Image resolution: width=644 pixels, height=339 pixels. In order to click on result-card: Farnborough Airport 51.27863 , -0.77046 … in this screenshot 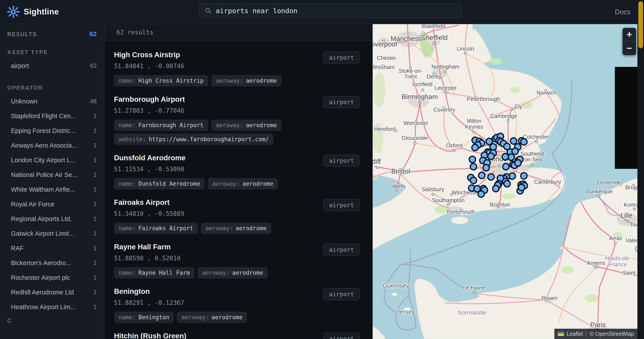, I will do `click(237, 120)`.